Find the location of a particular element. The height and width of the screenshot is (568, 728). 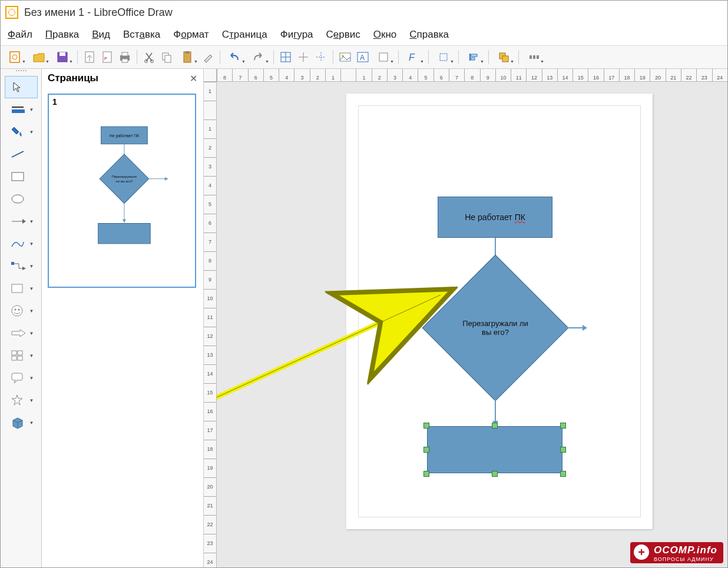

flowchart-process-shape: Не работает ПК is located at coordinates (495, 217).